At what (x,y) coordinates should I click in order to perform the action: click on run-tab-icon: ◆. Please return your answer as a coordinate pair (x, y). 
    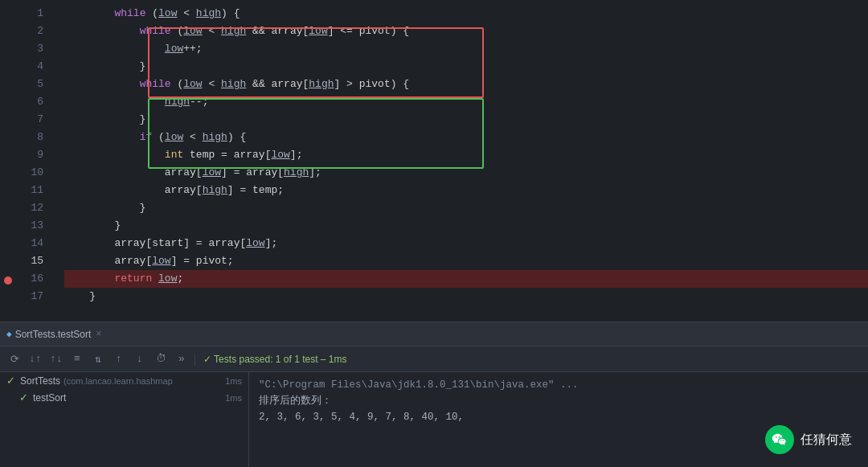
    Looking at the image, I should click on (10, 334).